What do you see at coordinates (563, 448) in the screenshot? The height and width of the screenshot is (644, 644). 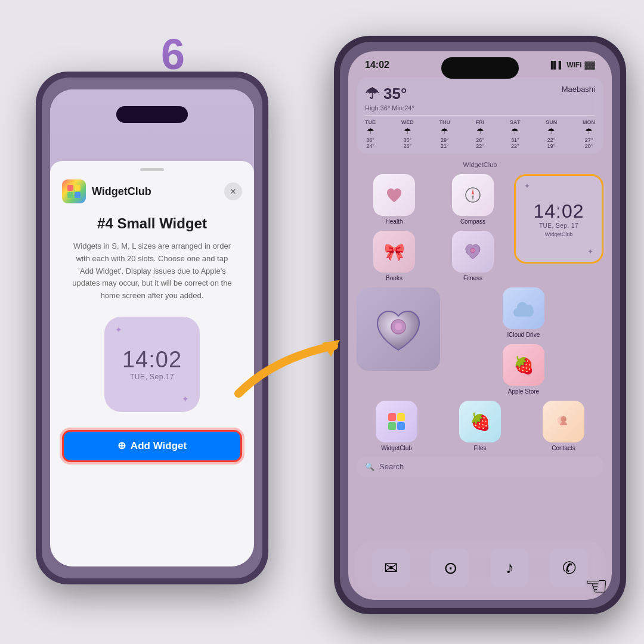 I see `contacts-app-label: Contacts` at bounding box center [563, 448].